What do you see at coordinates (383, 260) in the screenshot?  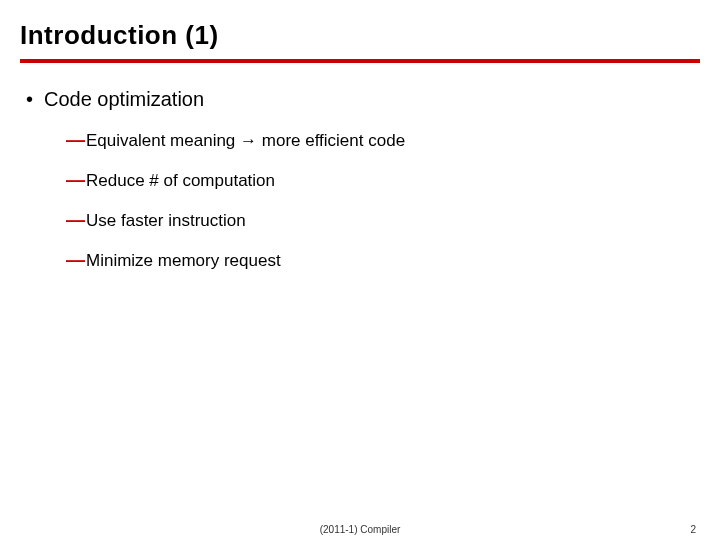 I see `bullet-level2: —Minimize memory request` at bounding box center [383, 260].